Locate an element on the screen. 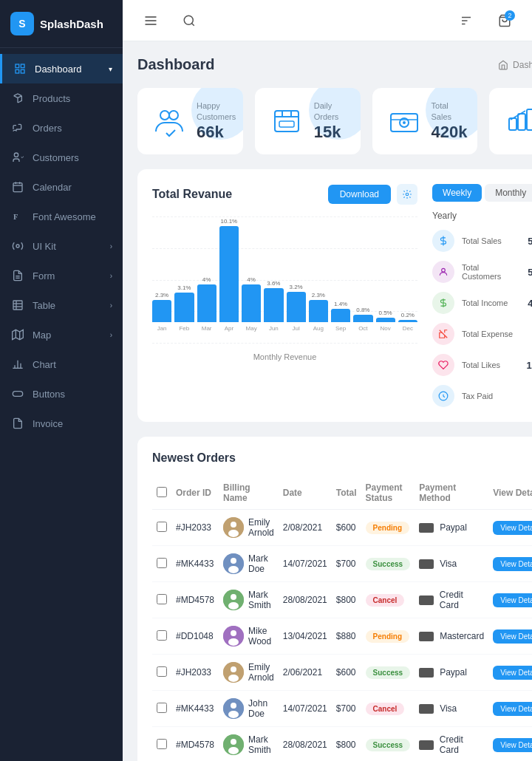 The width and height of the screenshot is (532, 761). sidebar-item-buttons: Buttons is located at coordinates (61, 394).